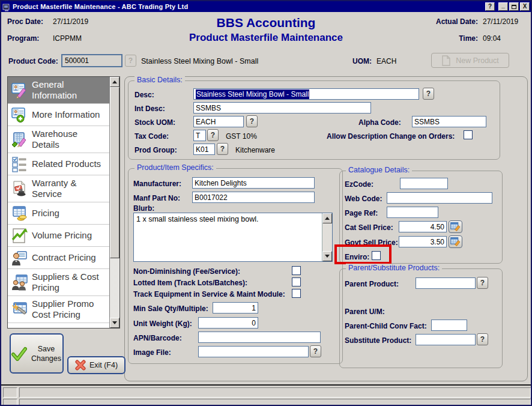  I want to click on govt-sell-price-input, so click(423, 241).